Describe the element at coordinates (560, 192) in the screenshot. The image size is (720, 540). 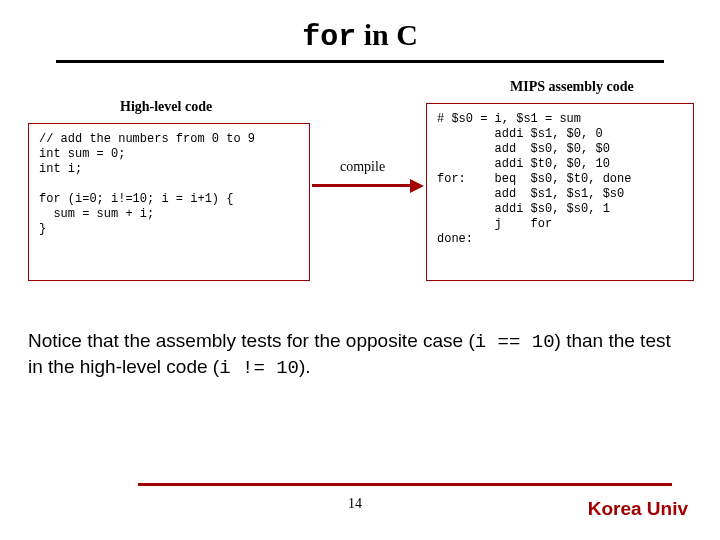
I see `mips-code-box: # $s0 = i, $s1 = sum addi $s1, $0, 0 add…` at that location.